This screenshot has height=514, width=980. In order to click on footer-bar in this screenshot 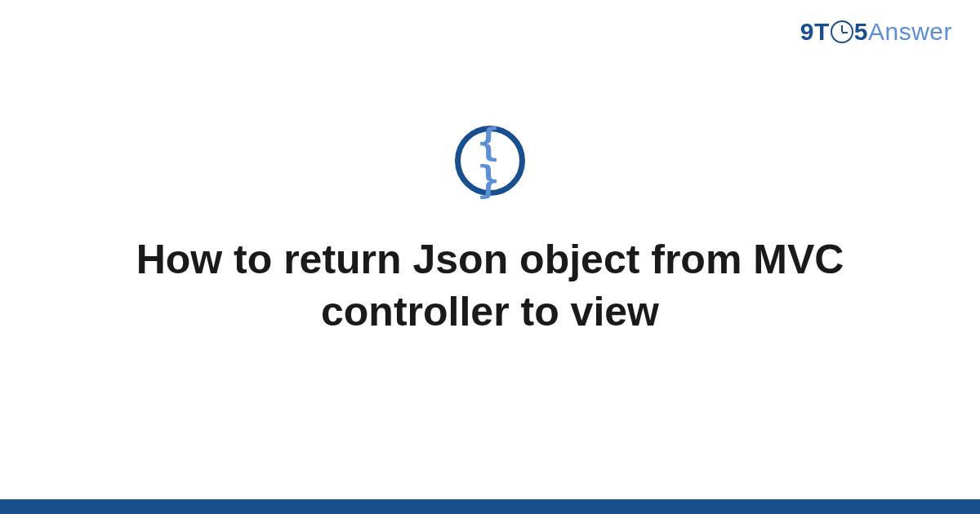, I will do `click(490, 507)`.